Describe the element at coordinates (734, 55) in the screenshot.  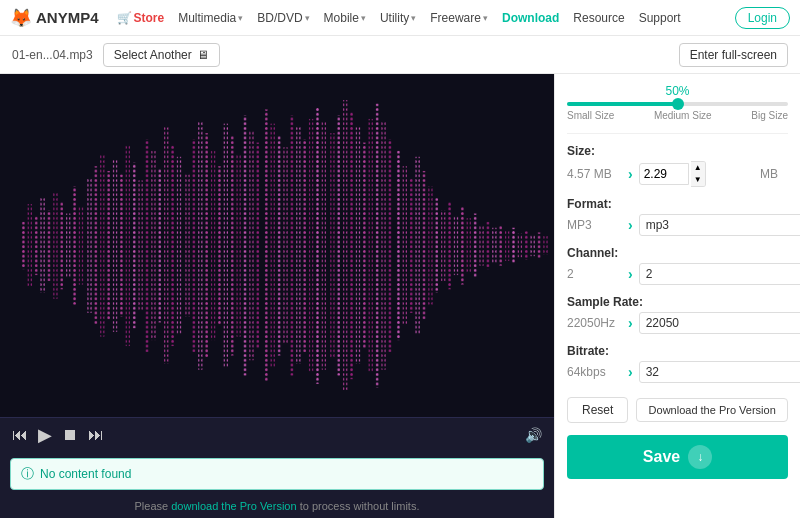
I see `fullscreen-button: Enter full-screen` at that location.